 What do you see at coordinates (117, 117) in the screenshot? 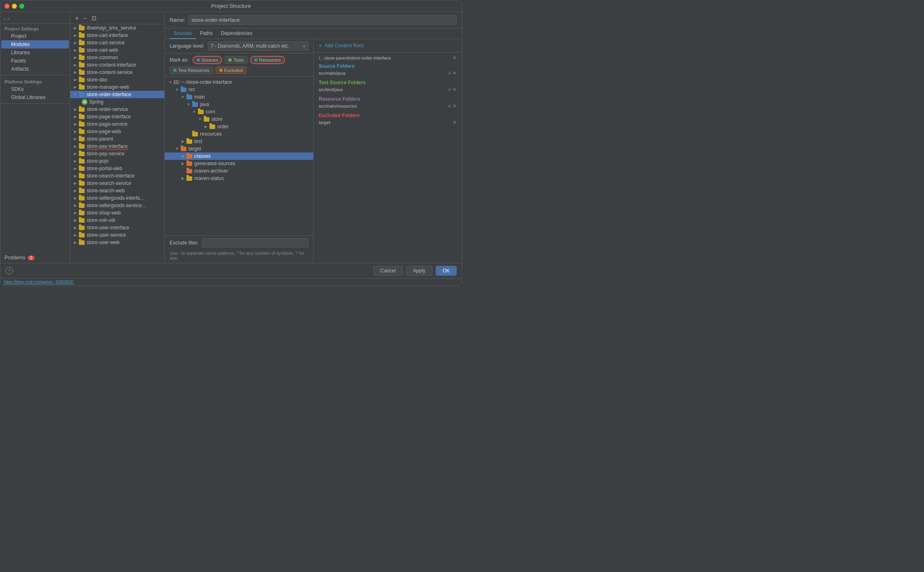
I see `module-item-page-interface: ▶ store-page-interface` at bounding box center [117, 117].